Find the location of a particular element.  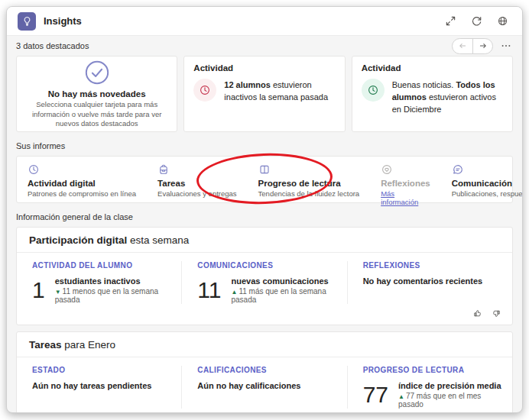

heart-circle-icon is located at coordinates (405, 170).